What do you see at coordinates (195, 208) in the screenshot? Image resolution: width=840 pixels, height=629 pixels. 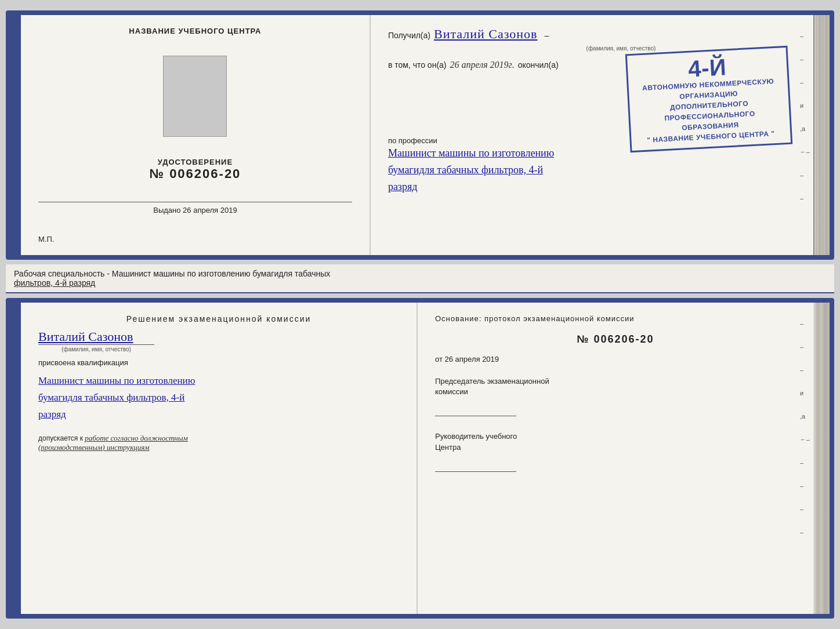 I see `issued-line: Выдано 26 апреля 2019` at bounding box center [195, 208].